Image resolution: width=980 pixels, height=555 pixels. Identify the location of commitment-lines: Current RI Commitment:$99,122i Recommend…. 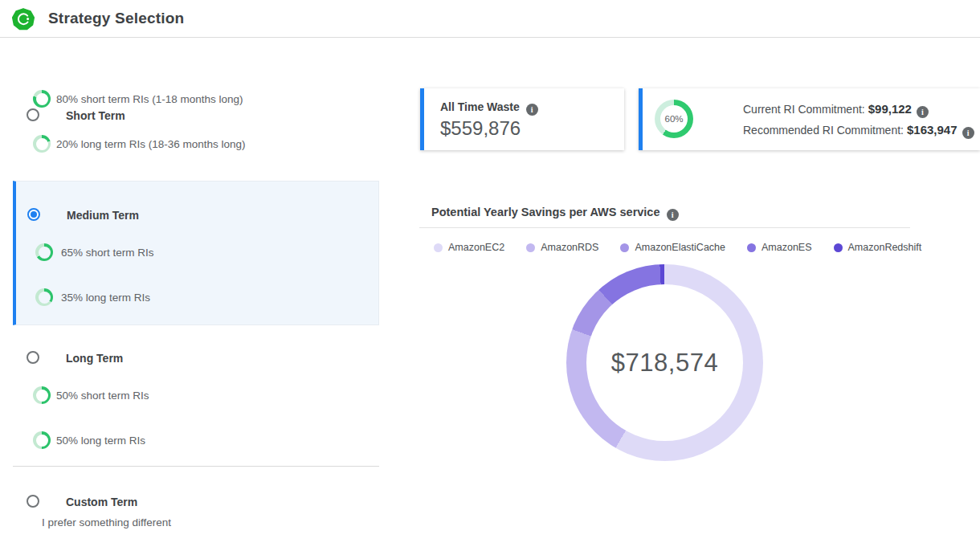
(859, 120).